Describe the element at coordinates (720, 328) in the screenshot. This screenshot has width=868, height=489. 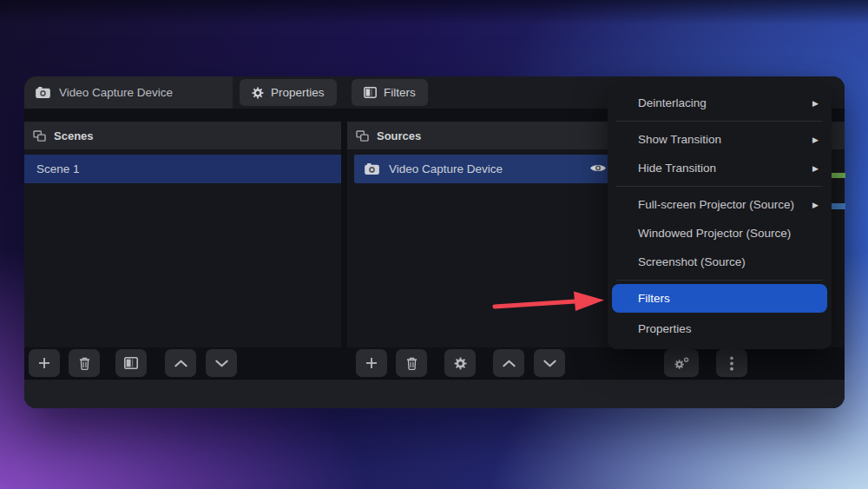
I see `menu-item-properties: Properties` at that location.